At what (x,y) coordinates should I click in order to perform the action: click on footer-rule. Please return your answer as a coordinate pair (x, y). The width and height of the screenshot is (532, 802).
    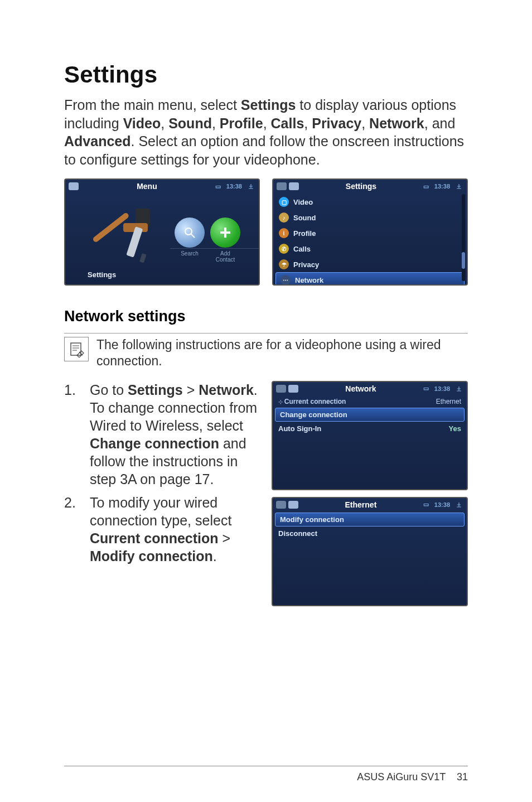
    Looking at the image, I should click on (266, 766).